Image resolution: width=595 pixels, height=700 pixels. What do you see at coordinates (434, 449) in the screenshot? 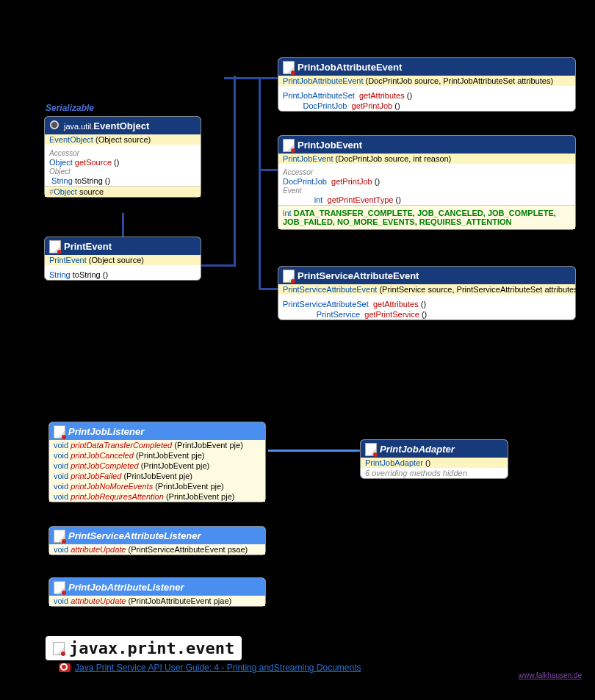
I see `class-header: PrintJobAdapter` at bounding box center [434, 449].